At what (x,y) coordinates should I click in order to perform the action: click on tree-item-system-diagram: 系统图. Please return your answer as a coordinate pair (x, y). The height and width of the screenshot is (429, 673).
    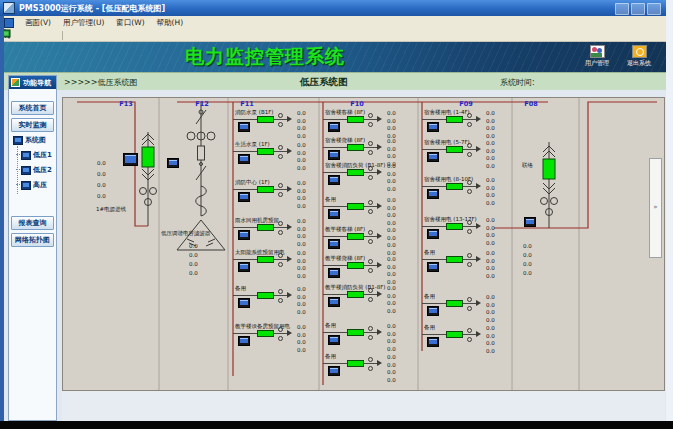
    Looking at the image, I should click on (30, 140).